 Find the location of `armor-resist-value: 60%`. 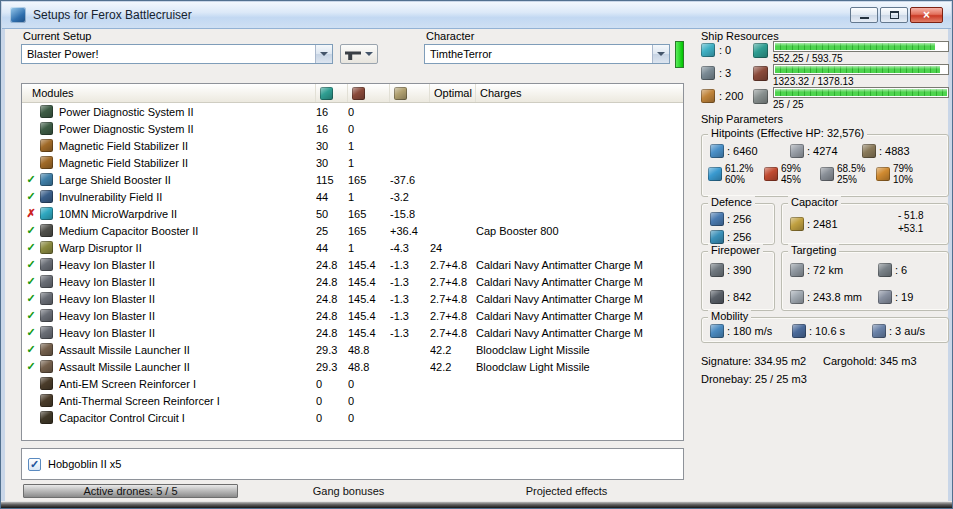

armor-resist-value: 60% is located at coordinates (739, 180).